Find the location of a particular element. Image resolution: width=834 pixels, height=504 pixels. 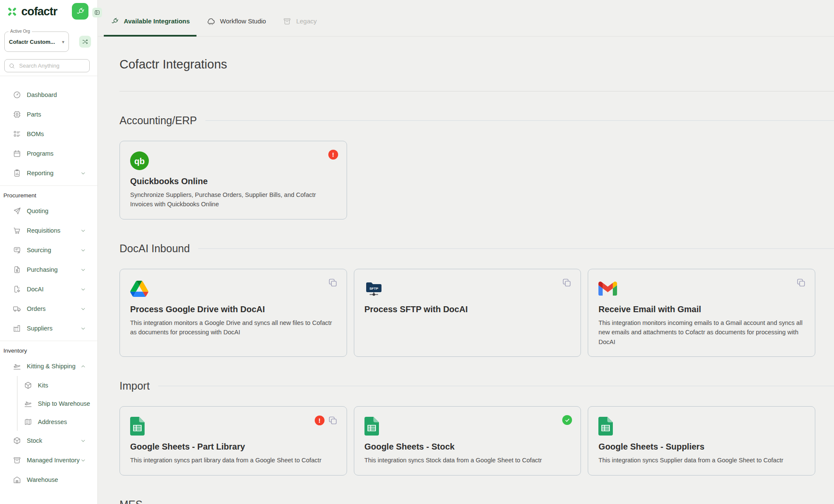

cofactr-logo-icon is located at coordinates (12, 12).